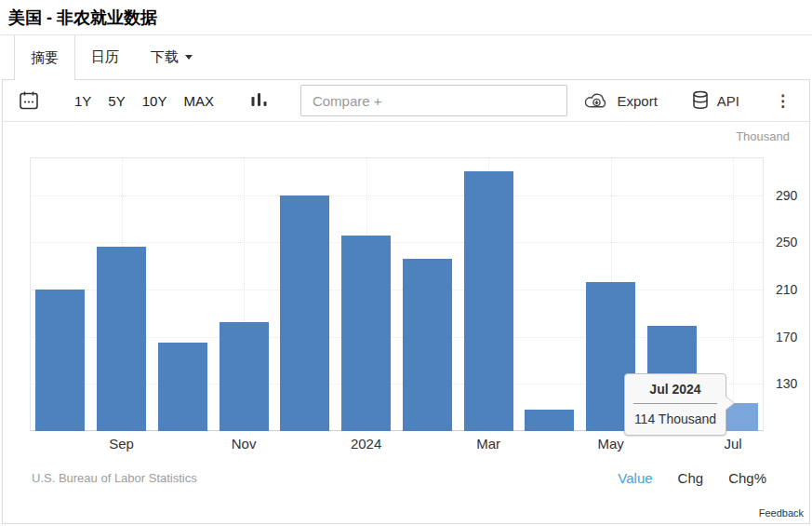 This screenshot has height=526, width=812. I want to click on x-axis-tick-label: 2024, so click(366, 443).